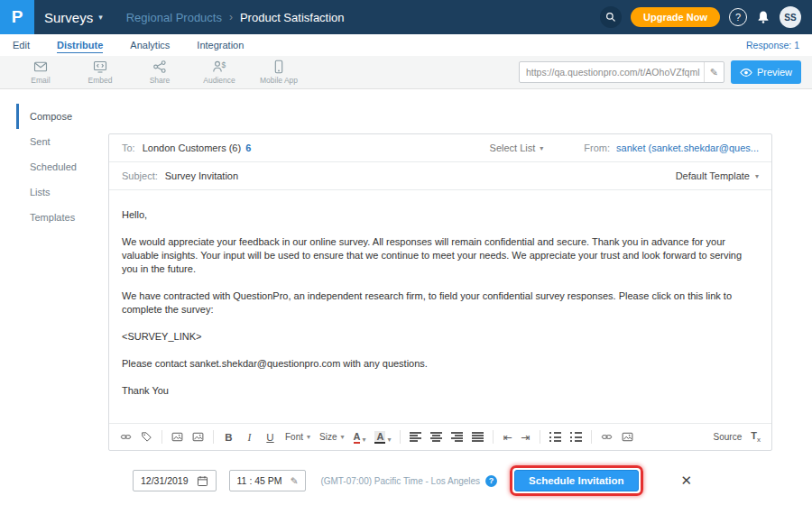 The width and height of the screenshot is (812, 505). What do you see at coordinates (62, 167) in the screenshot?
I see `sidebar-item-scheduled: Scheduled` at bounding box center [62, 167].